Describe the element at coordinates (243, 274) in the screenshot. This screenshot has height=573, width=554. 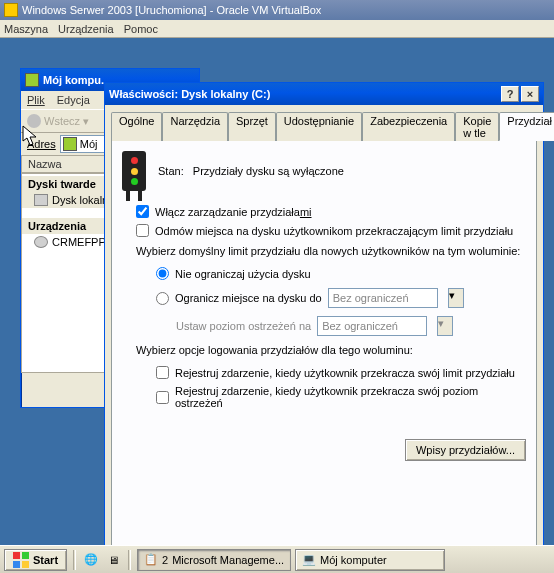
I see `radio-no-limit-label: Nie ograniczaj użycia dysku` at that location.